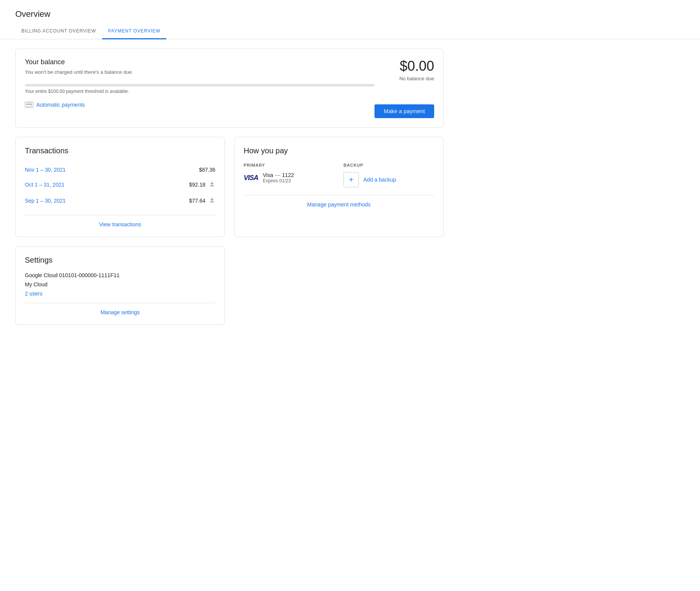  Describe the element at coordinates (202, 201) in the screenshot. I see `transaction-amount-sep: $77.64` at that location.